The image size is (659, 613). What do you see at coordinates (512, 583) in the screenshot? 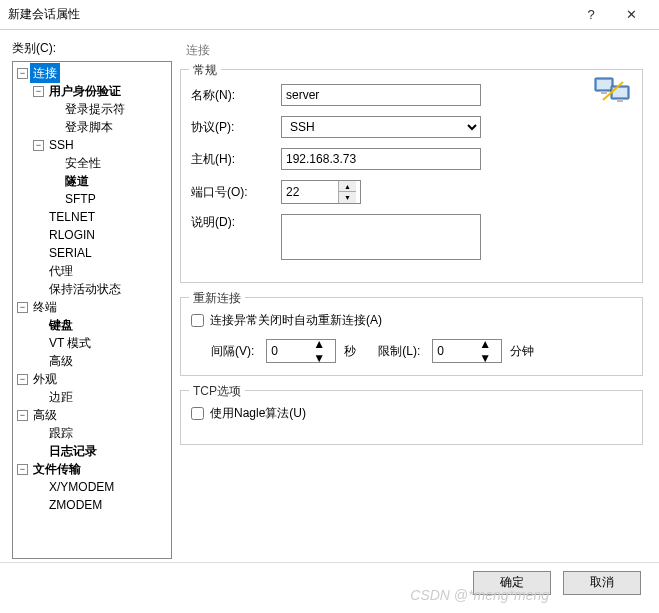
I see `ok-button: 确定` at bounding box center [512, 583].